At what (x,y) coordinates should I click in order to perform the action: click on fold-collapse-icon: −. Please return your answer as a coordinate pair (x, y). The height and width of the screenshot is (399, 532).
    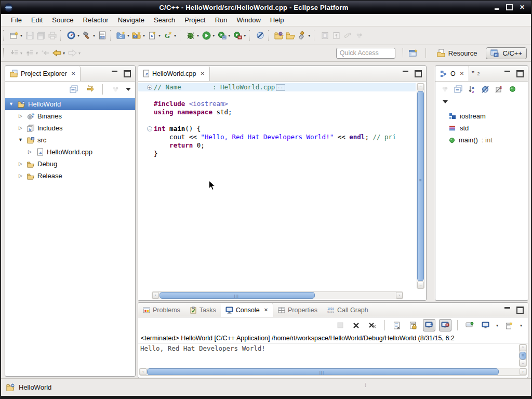
    Looking at the image, I should click on (150, 129).